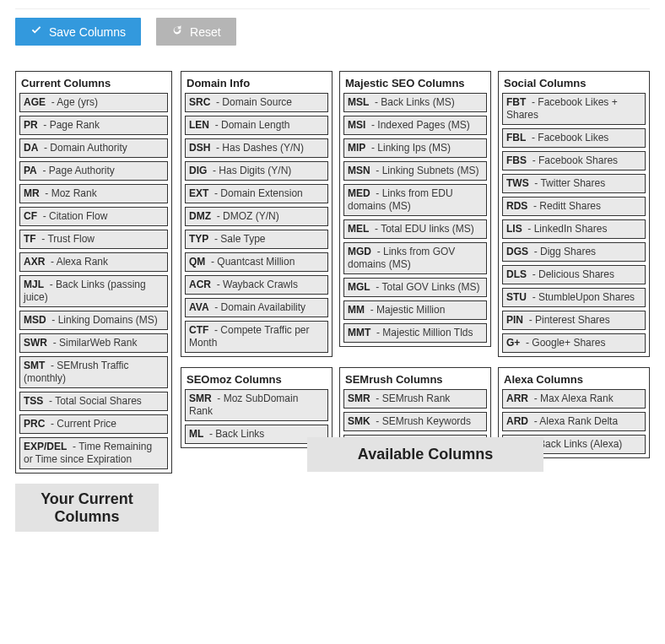 The height and width of the screenshot is (644, 665). I want to click on column-item: QM - Quantcast Million, so click(257, 262).